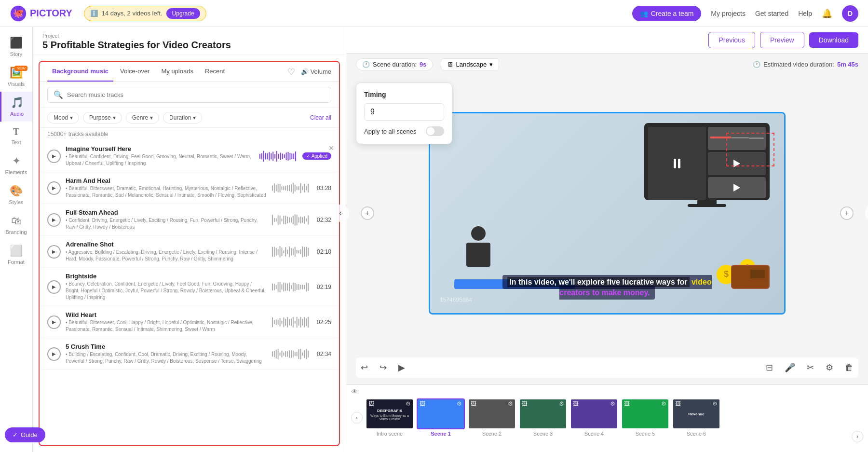  Describe the element at coordinates (16, 221) in the screenshot. I see `branding-icon: 🛍` at that location.